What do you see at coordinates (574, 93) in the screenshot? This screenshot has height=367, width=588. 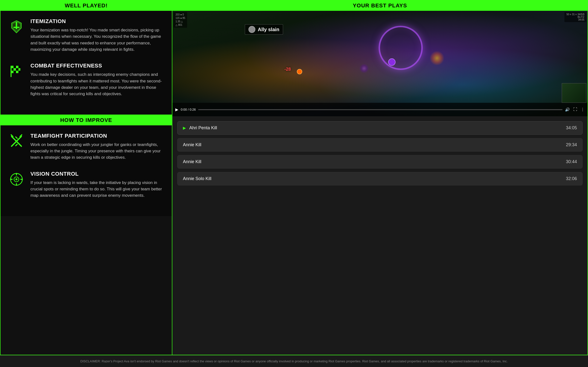 I see `minimap` at bounding box center [574, 93].